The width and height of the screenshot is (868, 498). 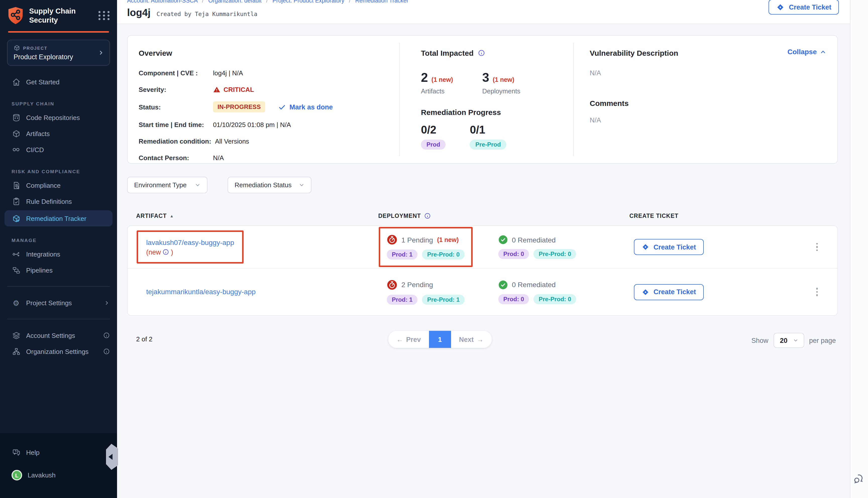 I want to click on sidebar-item-label: Project Settings, so click(x=49, y=303).